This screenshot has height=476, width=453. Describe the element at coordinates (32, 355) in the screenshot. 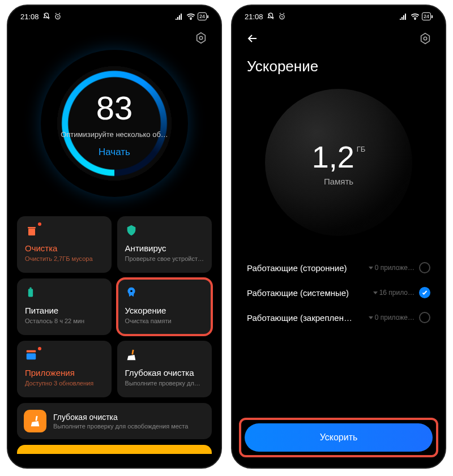

I see `apps-icon` at that location.